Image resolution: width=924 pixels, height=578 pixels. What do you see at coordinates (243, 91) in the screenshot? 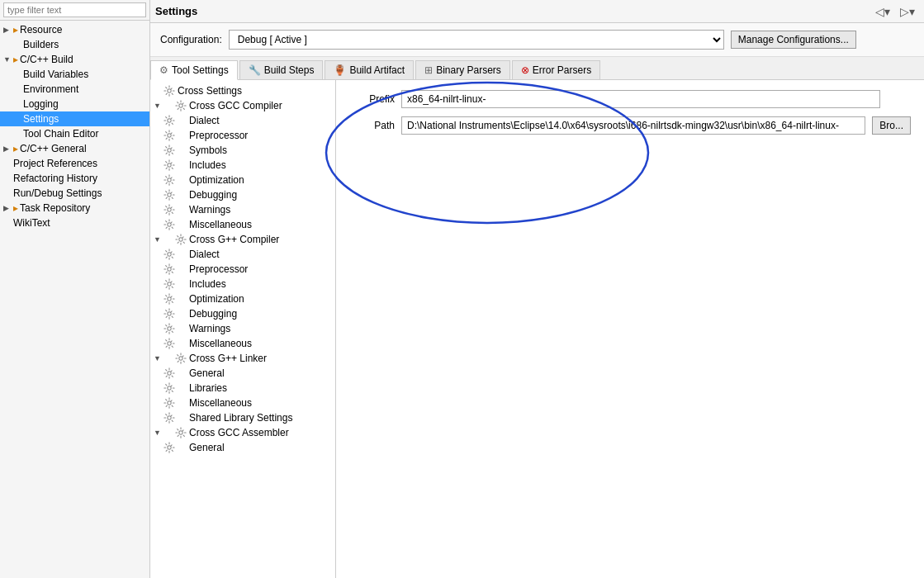
I see `tool-tree-item-cross-settings: Cross Settings` at bounding box center [243, 91].